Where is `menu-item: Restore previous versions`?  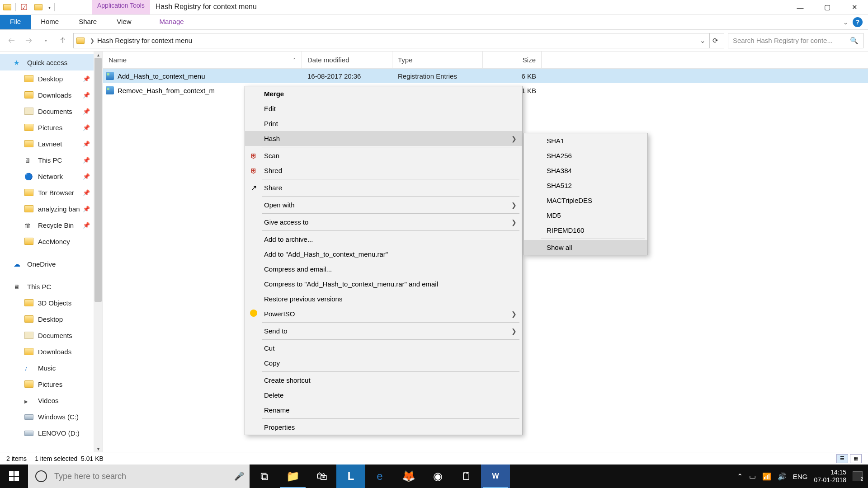
menu-item: Restore previous versions is located at coordinates (383, 299).